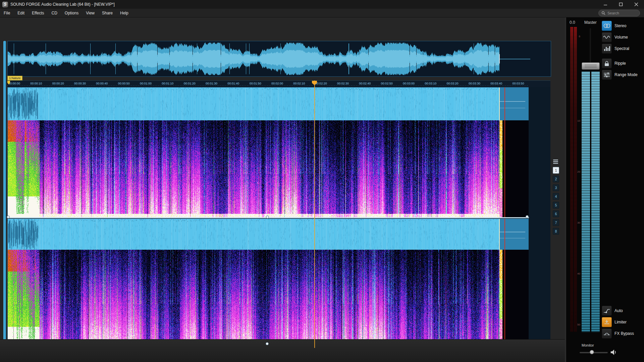  I want to click on speaker-icon, so click(613, 352).